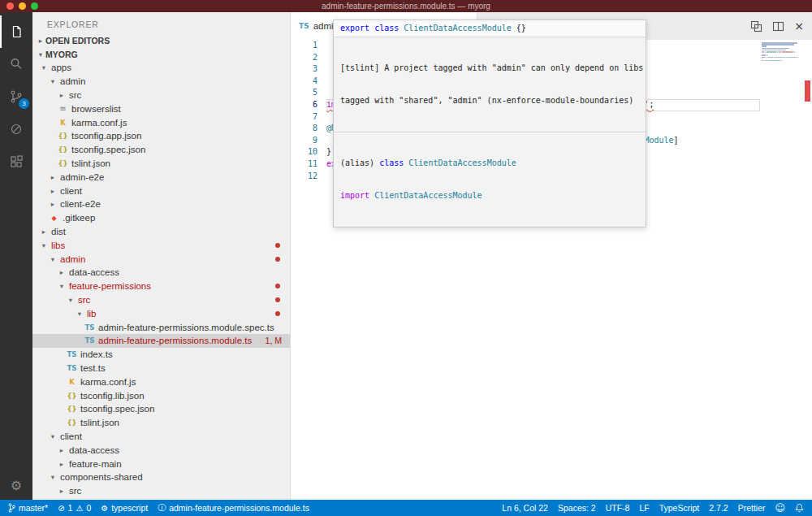  Describe the element at coordinates (309, 106) in the screenshot. I see `line-number: 6` at that location.